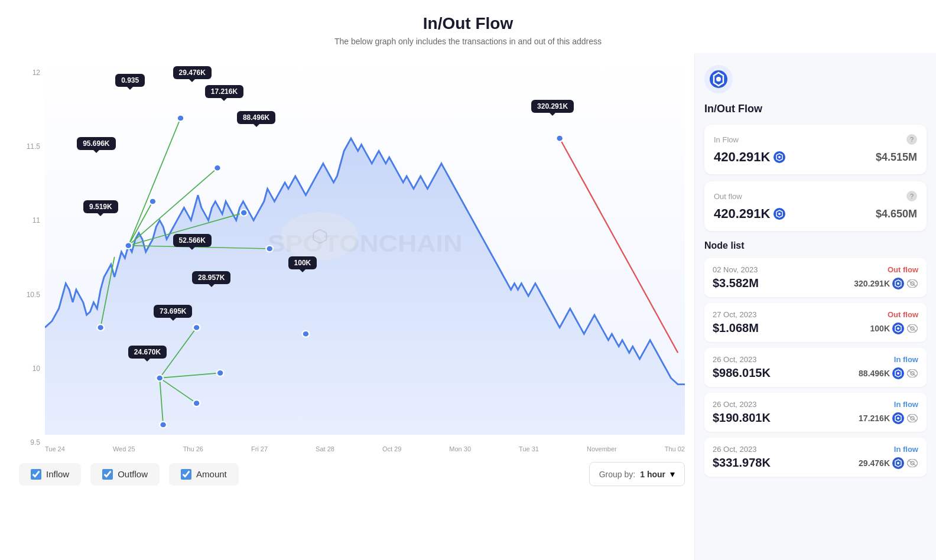 The height and width of the screenshot is (560, 936). Describe the element at coordinates (815, 157) in the screenshot. I see `inflow-stat-row: 420.291K $4.515M` at that location.